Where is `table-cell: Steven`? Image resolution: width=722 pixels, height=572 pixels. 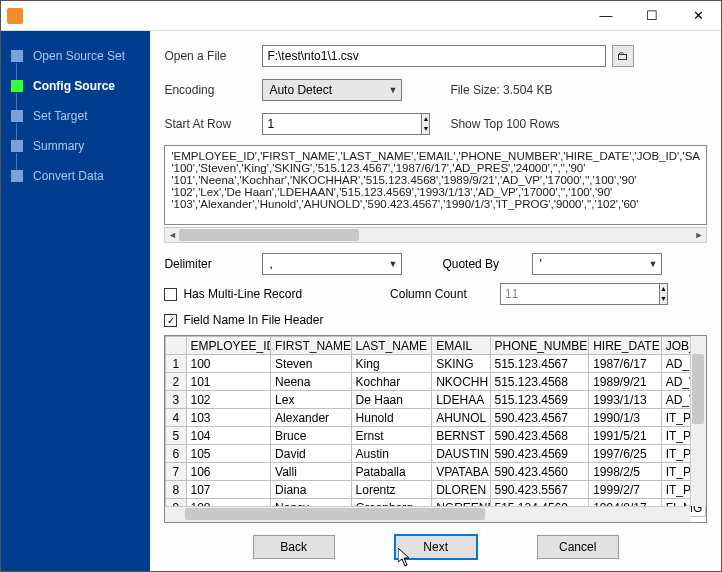 table-cell: Steven is located at coordinates (312, 364).